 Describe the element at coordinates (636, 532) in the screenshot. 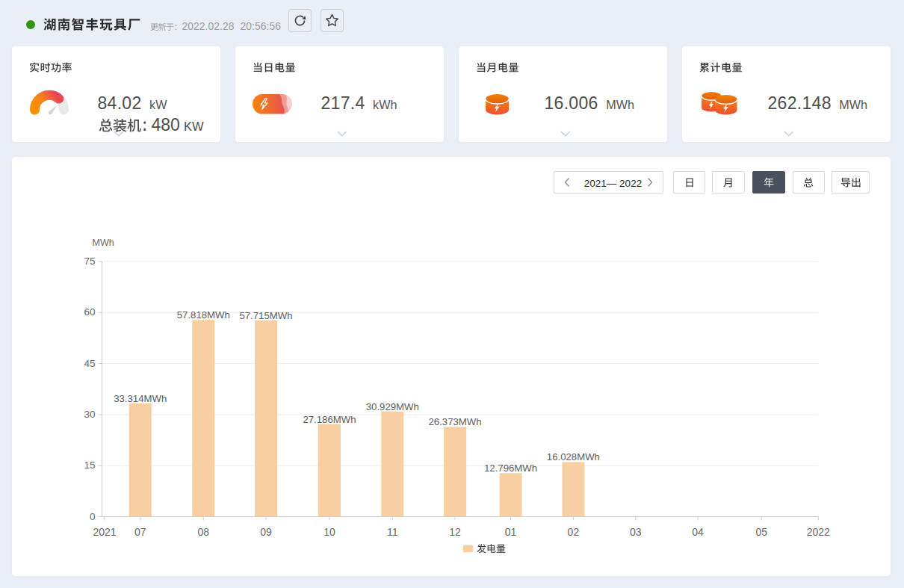

I see `svg-text: 03` at that location.